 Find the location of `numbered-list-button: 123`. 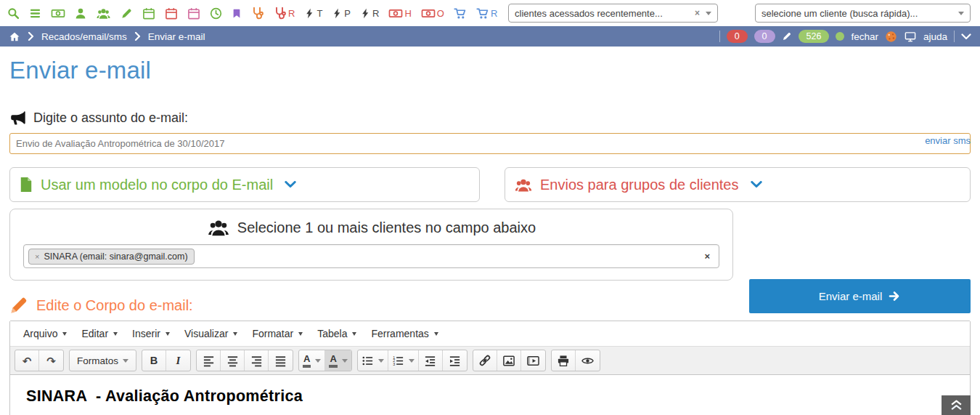

numbered-list-button: 123 is located at coordinates (404, 360).